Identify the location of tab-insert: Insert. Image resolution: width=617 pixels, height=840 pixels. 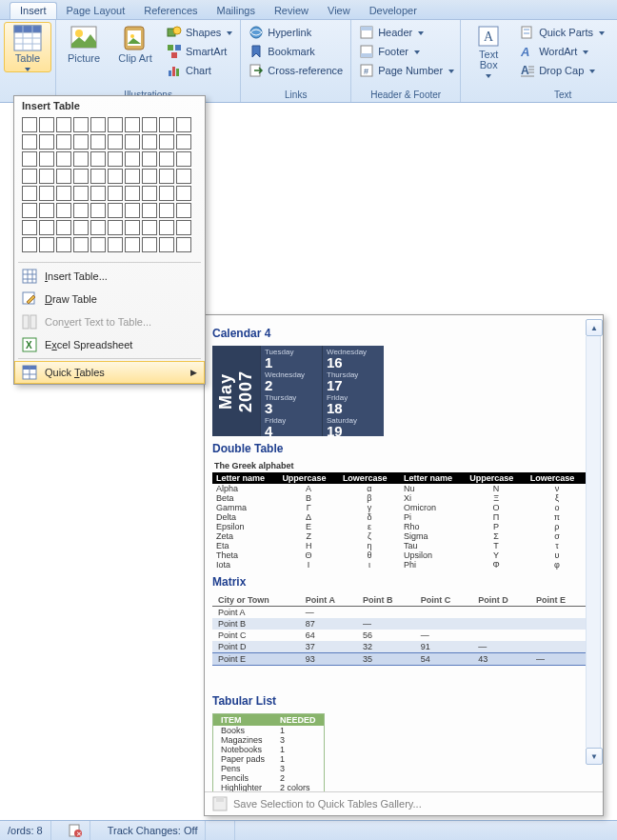
(33, 10).